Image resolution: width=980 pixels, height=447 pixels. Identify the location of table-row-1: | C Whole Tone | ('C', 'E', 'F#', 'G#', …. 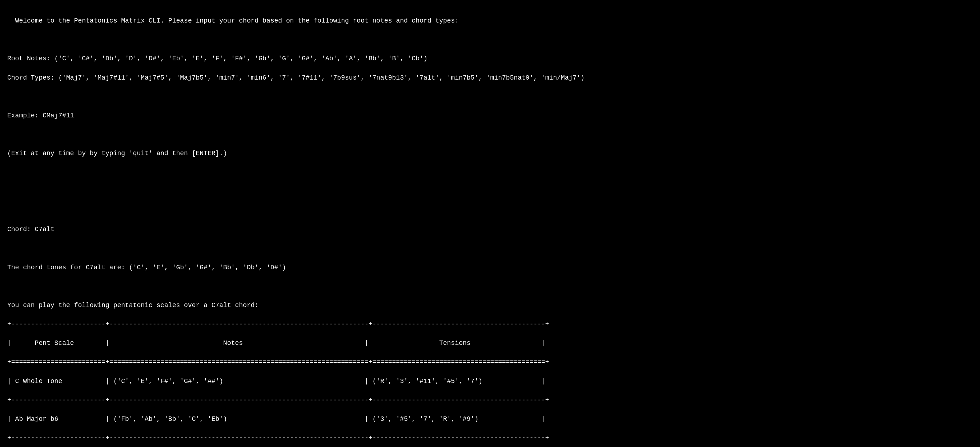
(276, 381).